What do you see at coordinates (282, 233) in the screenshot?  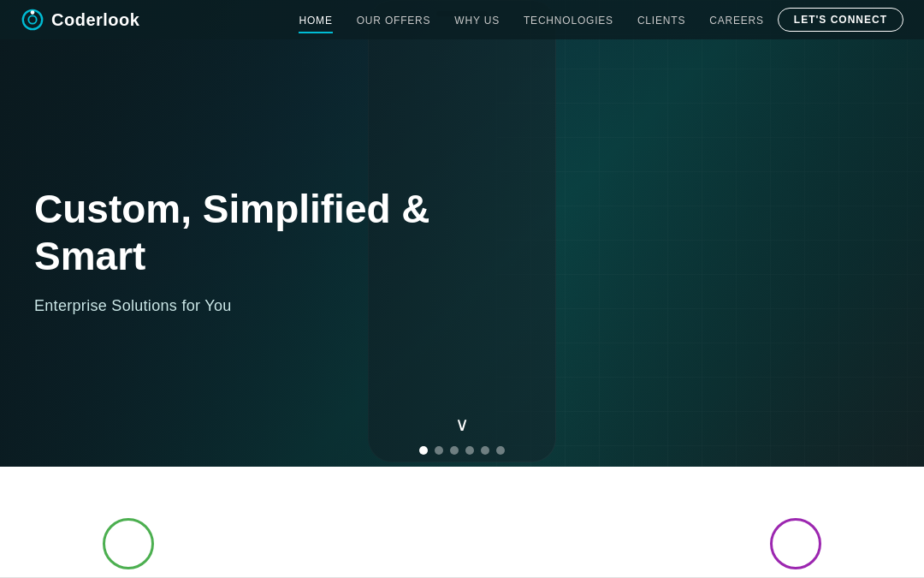 I see `hero-title: Custom, Simplified & Smart` at bounding box center [282, 233].